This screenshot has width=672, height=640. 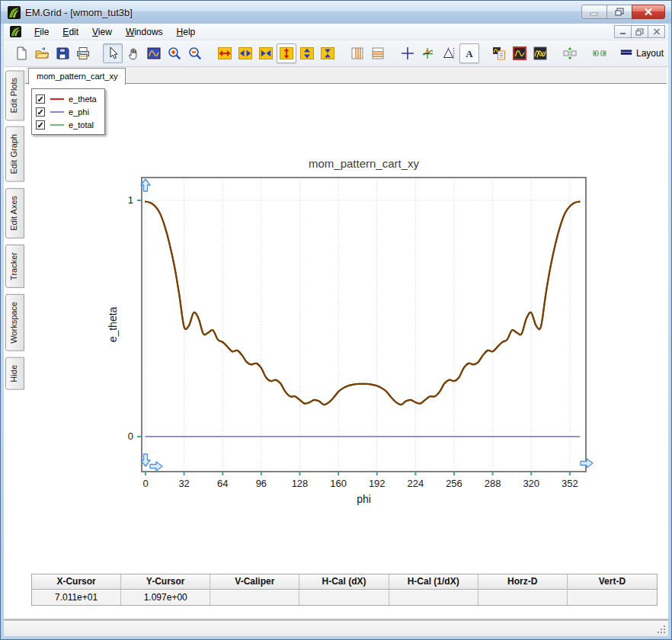 I want to click on legend-label: e_phi, so click(x=79, y=112).